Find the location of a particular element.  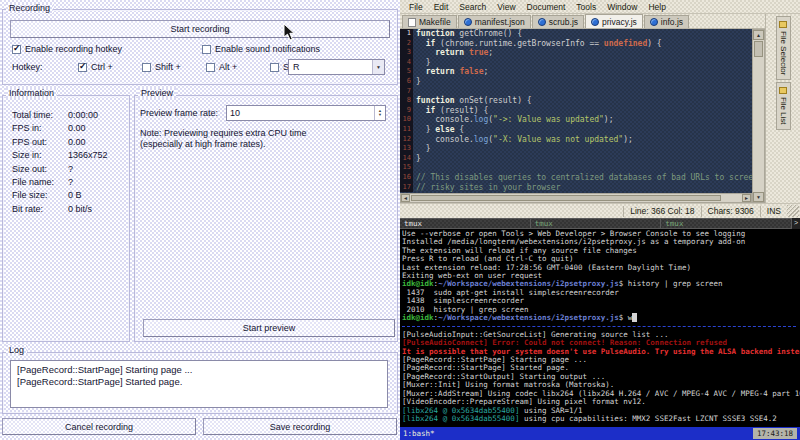

hotkey-row: Hotkey: Ctrl +Shift +Alt +Super + is located at coordinates (171, 67).